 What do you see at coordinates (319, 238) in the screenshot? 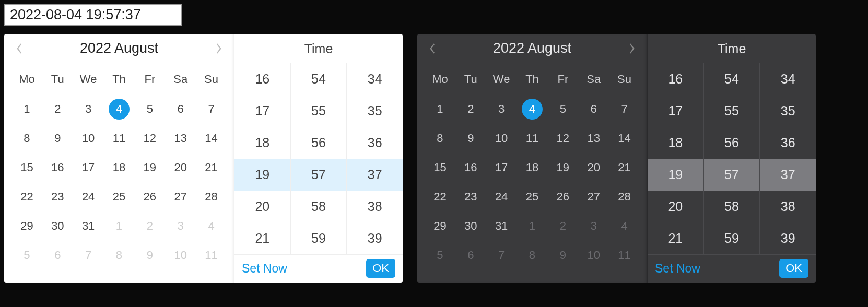
I see `time-cell: 59` at bounding box center [319, 238].